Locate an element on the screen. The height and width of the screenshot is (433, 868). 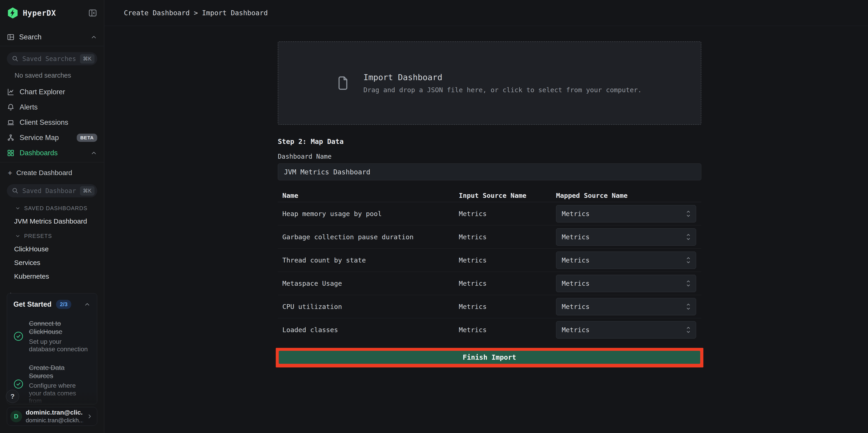
column-header-name: Name is located at coordinates (368, 195).